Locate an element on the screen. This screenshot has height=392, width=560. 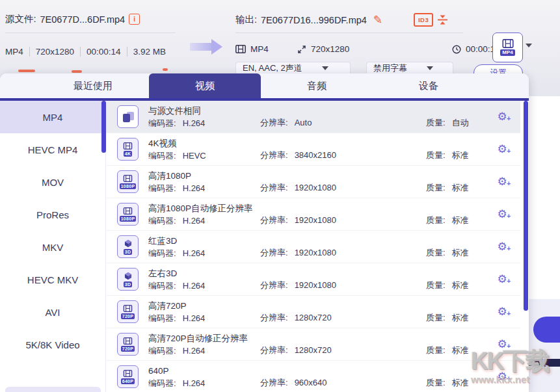
sidebar-item-hevc-mkv: HEVC MKV is located at coordinates (53, 280).